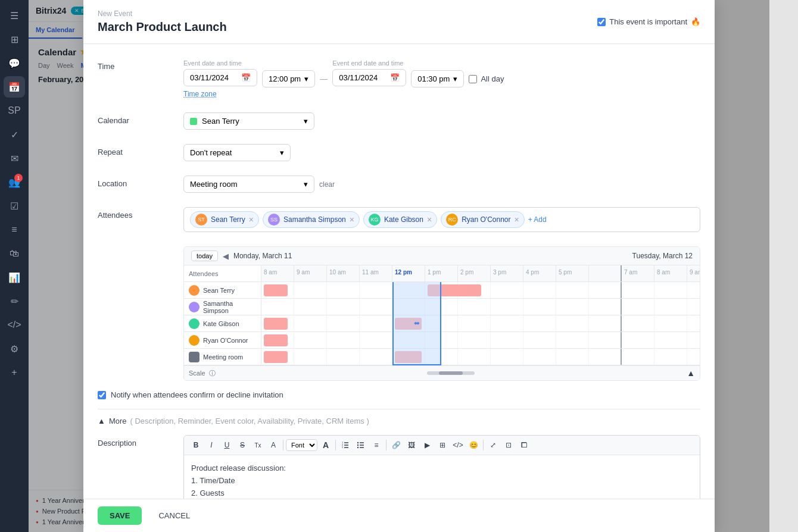  What do you see at coordinates (442, 220) in the screenshot?
I see `attendees-box: ST Sean Terry × SS Samantha Simpson × KG…` at bounding box center [442, 220].